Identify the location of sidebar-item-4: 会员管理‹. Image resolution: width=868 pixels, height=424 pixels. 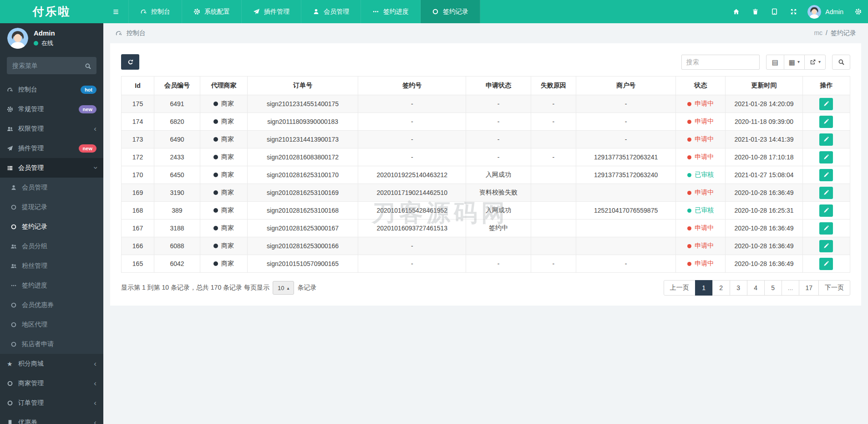
(52, 168).